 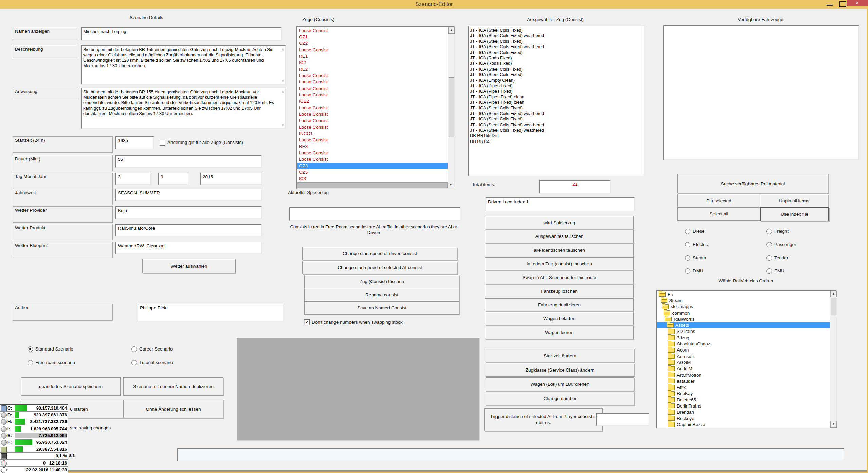 What do you see at coordinates (231, 179) in the screenshot?
I see `year-field: 2015` at bounding box center [231, 179].